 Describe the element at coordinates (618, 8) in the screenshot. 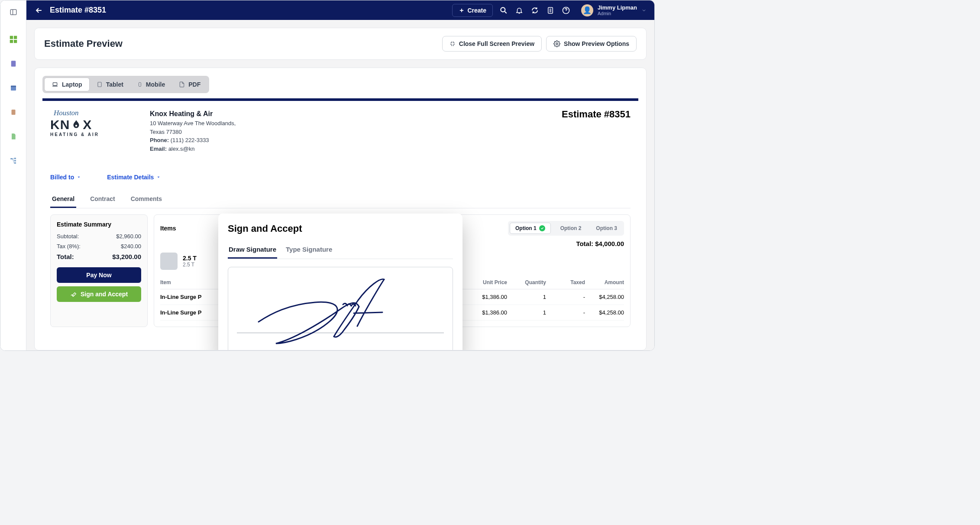

I see `user-name: Jimmy Lipman` at that location.